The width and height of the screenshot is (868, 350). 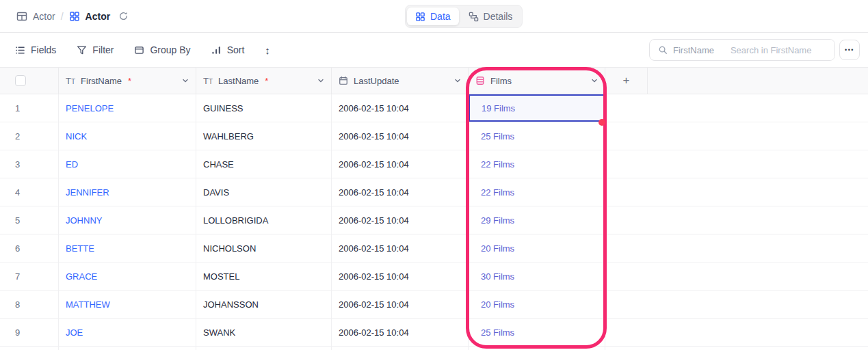 What do you see at coordinates (29, 248) in the screenshot?
I see `row-number: 6` at bounding box center [29, 248].